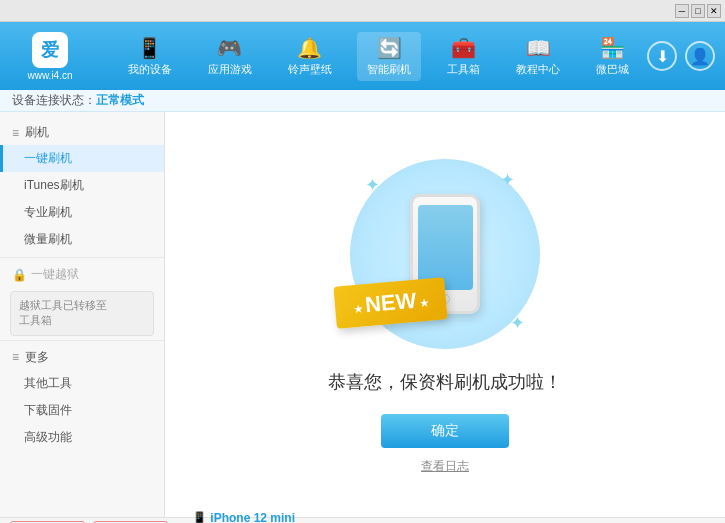 This screenshot has height=523, width=725. Describe the element at coordinates (82, 240) in the screenshot. I see `sidebar-item-micro-flash: 微量刷机` at that location.